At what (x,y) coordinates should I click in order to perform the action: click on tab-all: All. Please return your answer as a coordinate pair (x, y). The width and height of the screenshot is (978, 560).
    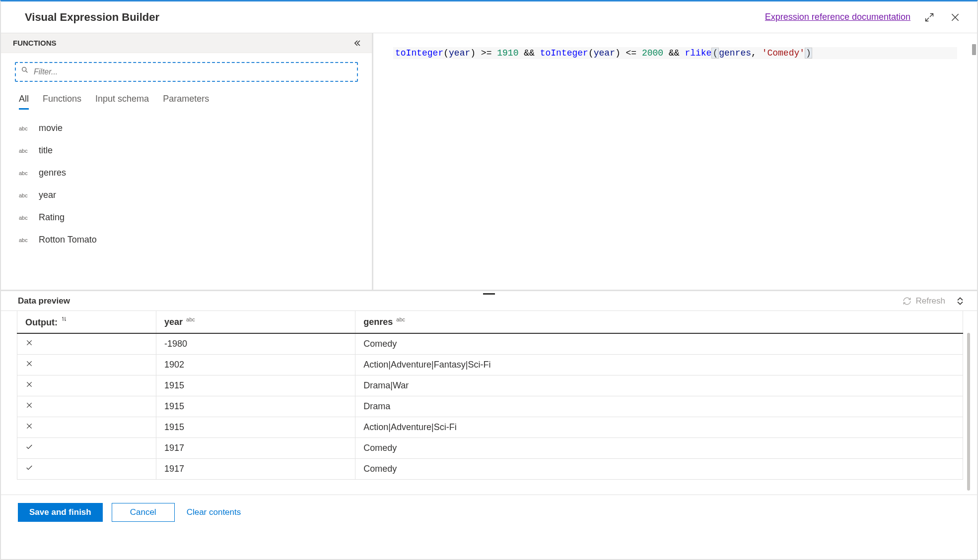
    Looking at the image, I should click on (24, 102).